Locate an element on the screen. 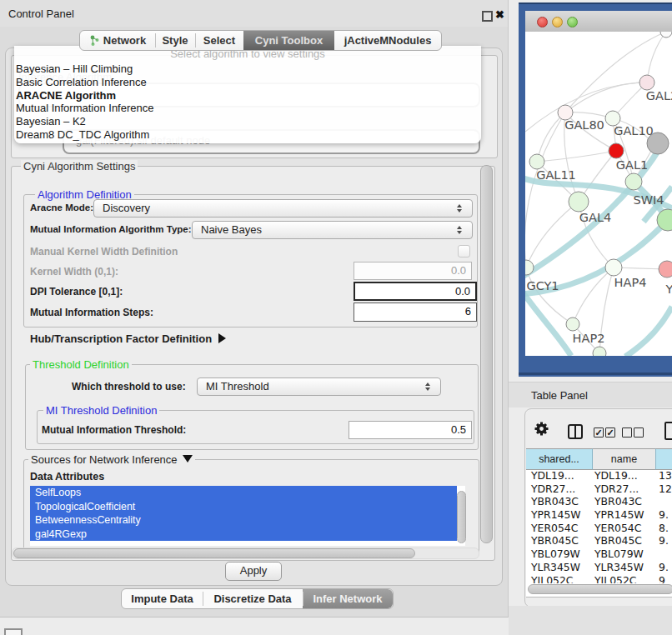 The image size is (672, 635). control-panel-titlebar: Control Panel ✖ is located at coordinates (253, 13).